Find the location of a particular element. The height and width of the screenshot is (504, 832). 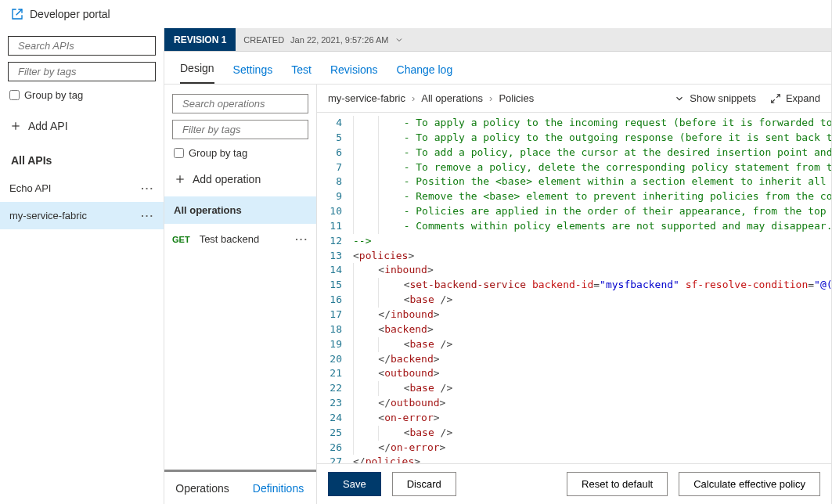

ops-tab-operations: Operations is located at coordinates (202, 488).